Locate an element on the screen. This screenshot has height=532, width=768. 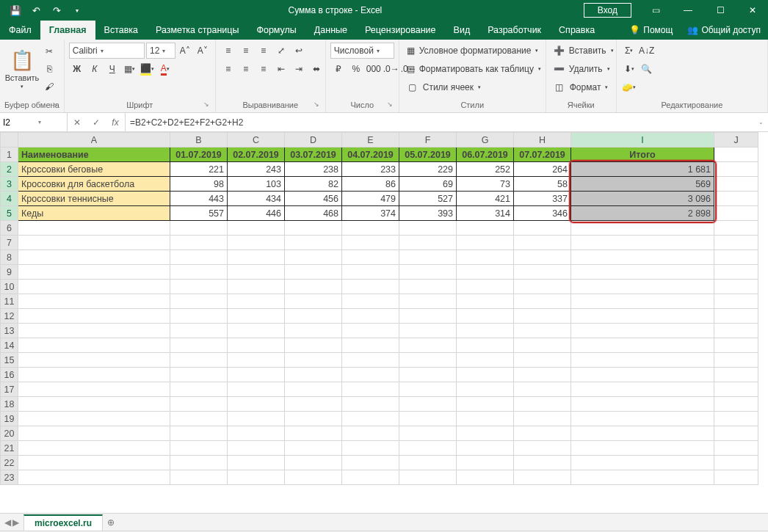
sheet-tab-active: microexcel.ru is located at coordinates (63, 522).